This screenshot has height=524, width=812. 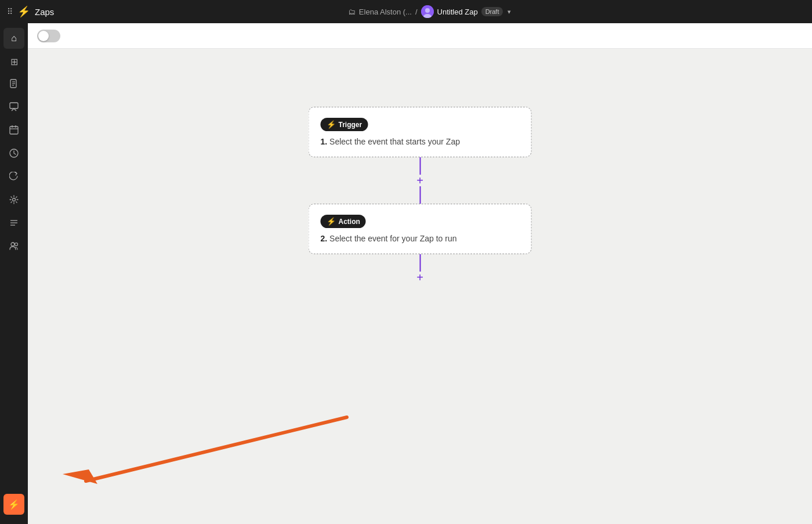 I want to click on trigger-bolt-icon: ⚡, so click(x=331, y=124).